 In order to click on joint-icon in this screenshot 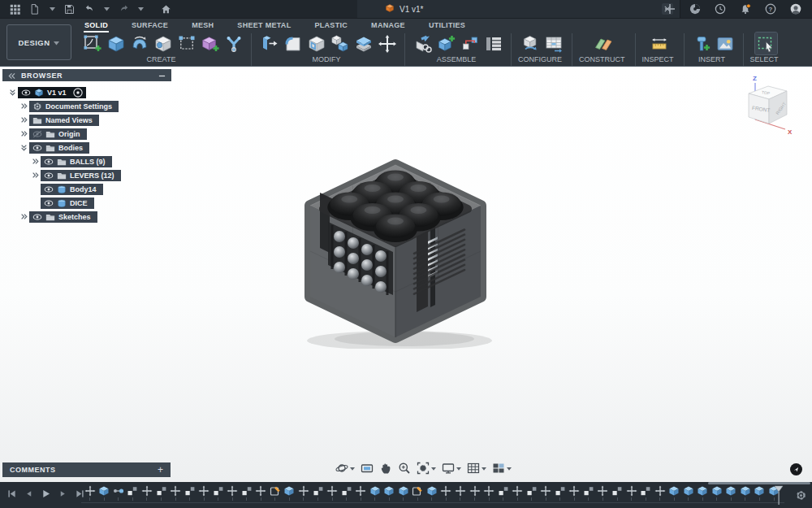, I will do `click(469, 44)`.